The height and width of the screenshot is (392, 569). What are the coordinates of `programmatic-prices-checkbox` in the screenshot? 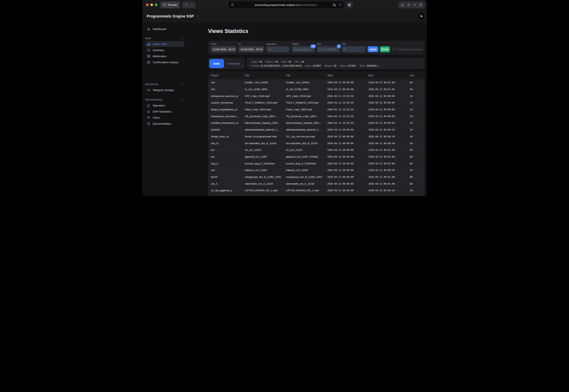 It's located at (394, 49).